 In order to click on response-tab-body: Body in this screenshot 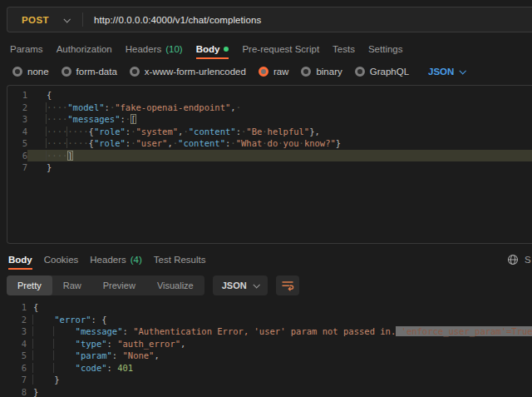, I will do `click(20, 260)`.